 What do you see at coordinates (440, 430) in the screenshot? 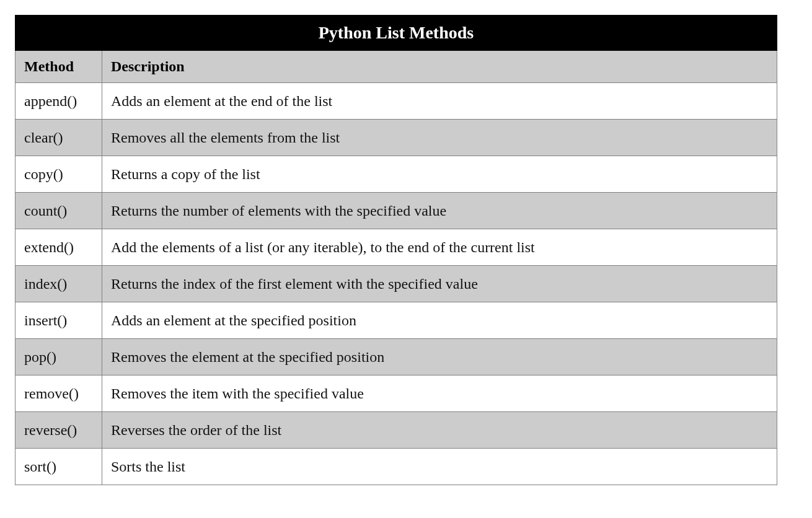
I see `description-cell: Reverses the order of the list` at bounding box center [440, 430].